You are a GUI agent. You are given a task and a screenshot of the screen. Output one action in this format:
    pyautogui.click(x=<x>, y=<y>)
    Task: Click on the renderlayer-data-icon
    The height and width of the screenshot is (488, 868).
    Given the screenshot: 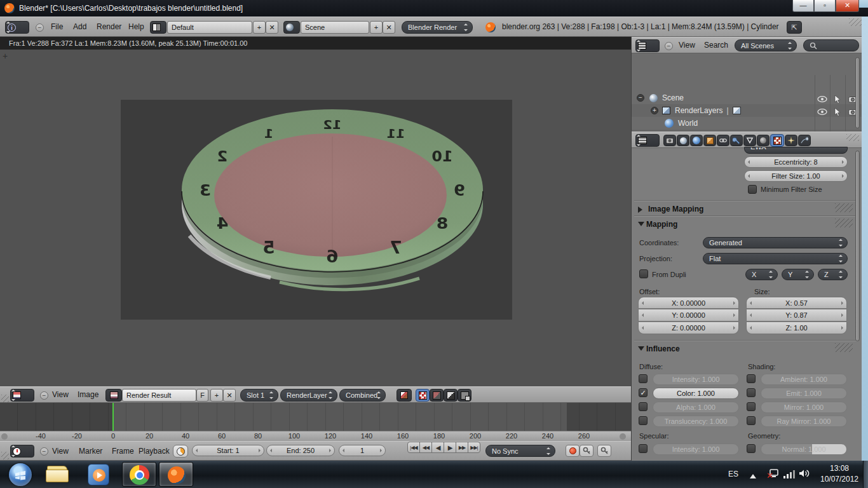 What is the action you would take?
    pyautogui.click(x=737, y=111)
    